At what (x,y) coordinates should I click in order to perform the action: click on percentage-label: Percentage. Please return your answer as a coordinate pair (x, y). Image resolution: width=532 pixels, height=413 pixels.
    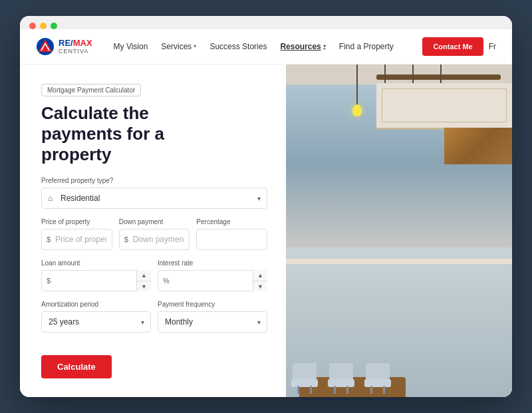
    Looking at the image, I should click on (231, 222).